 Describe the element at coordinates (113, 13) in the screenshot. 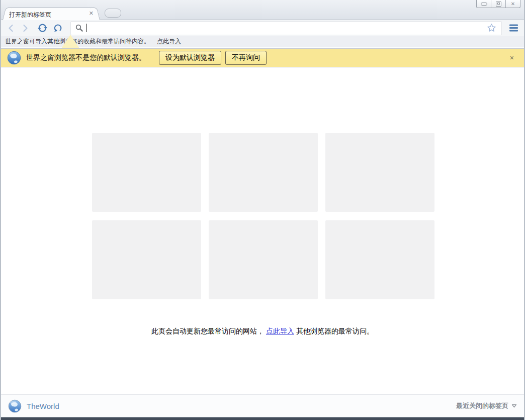

I see `new-tab-button` at that location.